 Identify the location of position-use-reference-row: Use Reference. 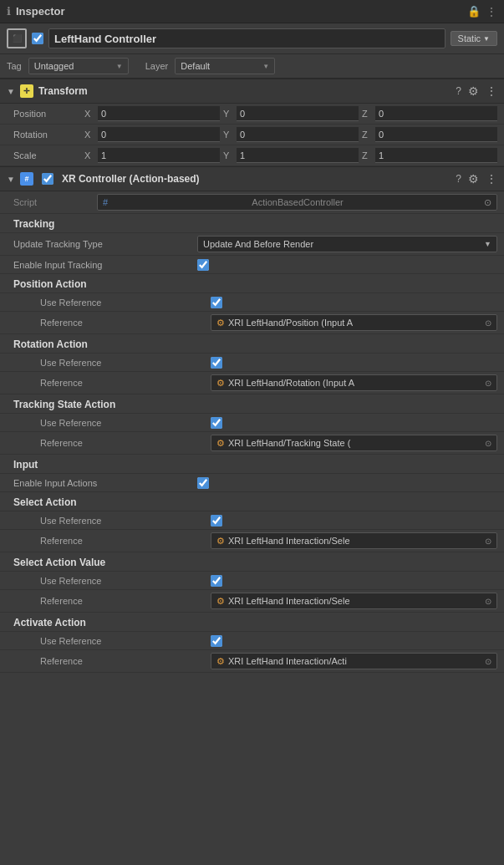
(252, 303).